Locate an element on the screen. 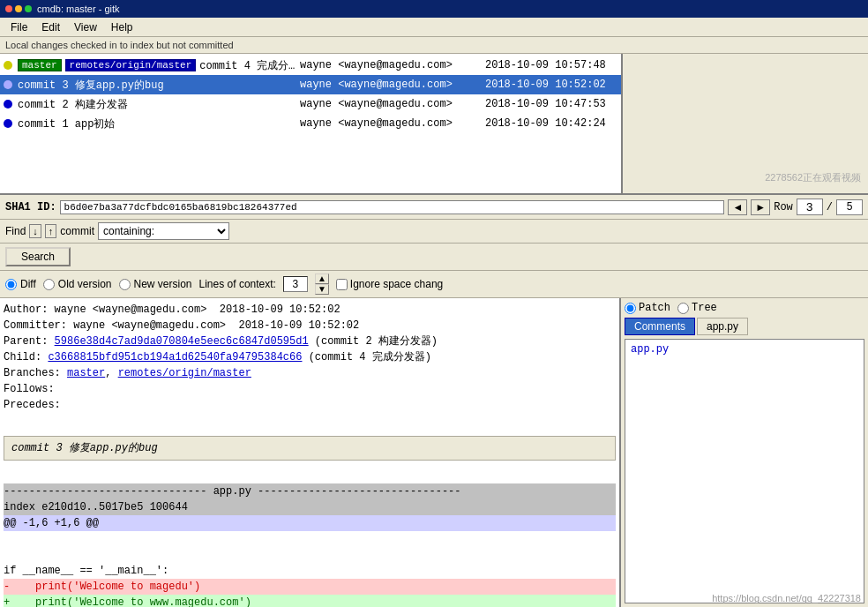  file-panel: Patch Tree Comments app.py app.py is located at coordinates (745, 453).